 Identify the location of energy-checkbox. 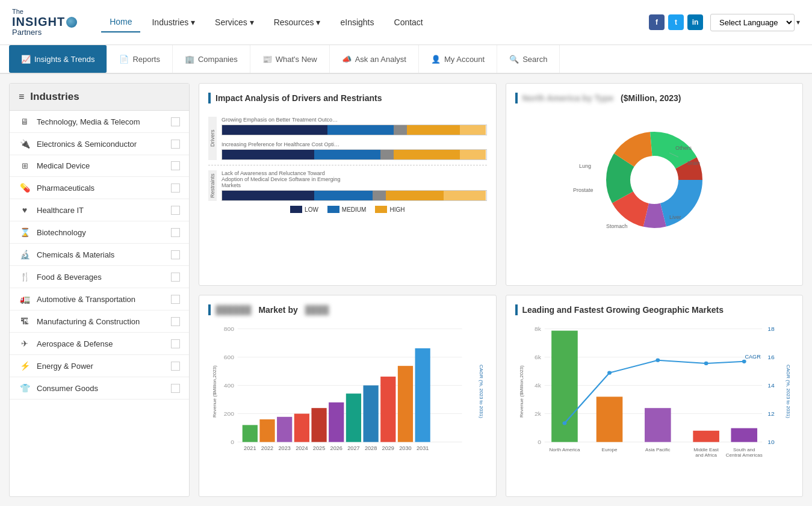
(176, 366).